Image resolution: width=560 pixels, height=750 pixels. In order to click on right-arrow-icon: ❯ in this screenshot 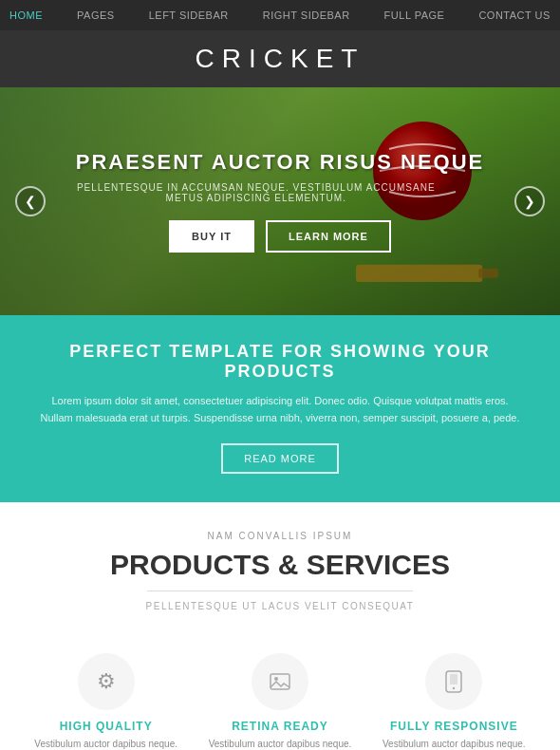, I will do `click(530, 201)`.